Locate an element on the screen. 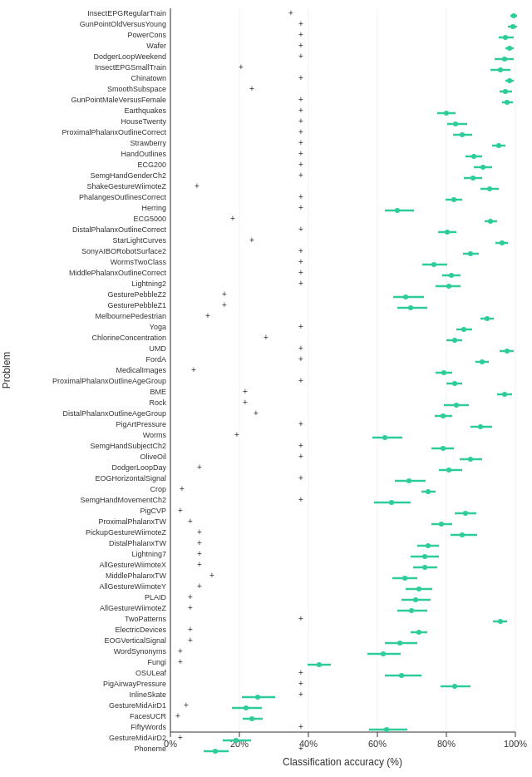 This screenshot has width=532, height=777. label-46: PigCVP is located at coordinates (153, 511).